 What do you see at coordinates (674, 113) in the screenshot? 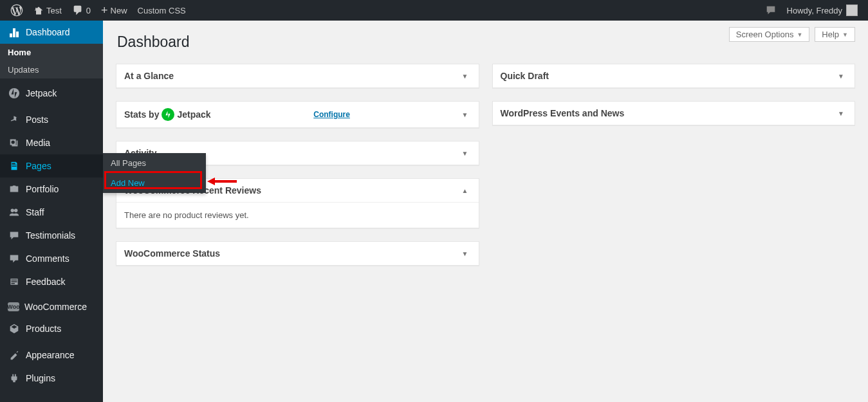
I see `postbox-wp-events: WordPress Events and News ▼` at bounding box center [674, 113].